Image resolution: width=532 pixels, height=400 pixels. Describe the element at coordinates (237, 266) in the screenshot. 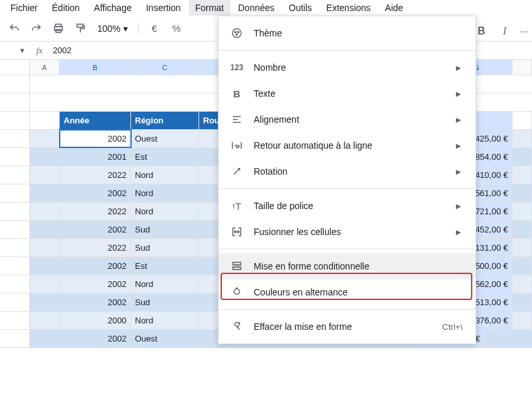

I see `condfmt-icon` at that location.